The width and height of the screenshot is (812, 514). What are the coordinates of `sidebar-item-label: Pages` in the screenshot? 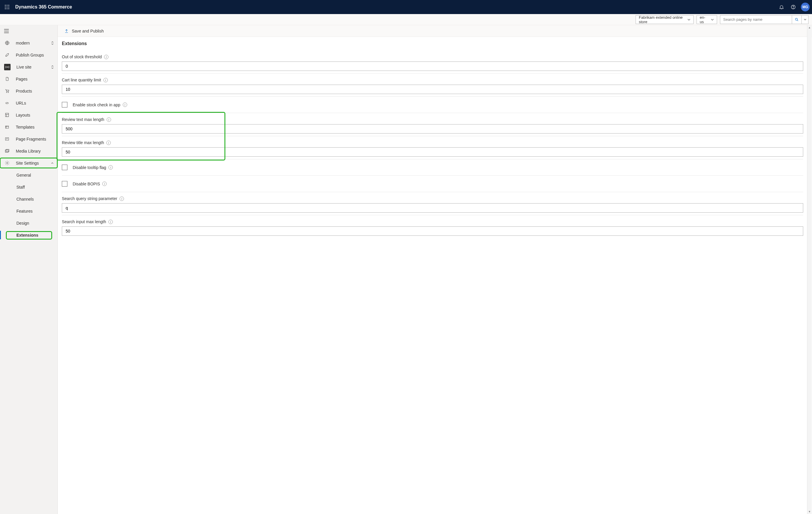 It's located at (22, 79).